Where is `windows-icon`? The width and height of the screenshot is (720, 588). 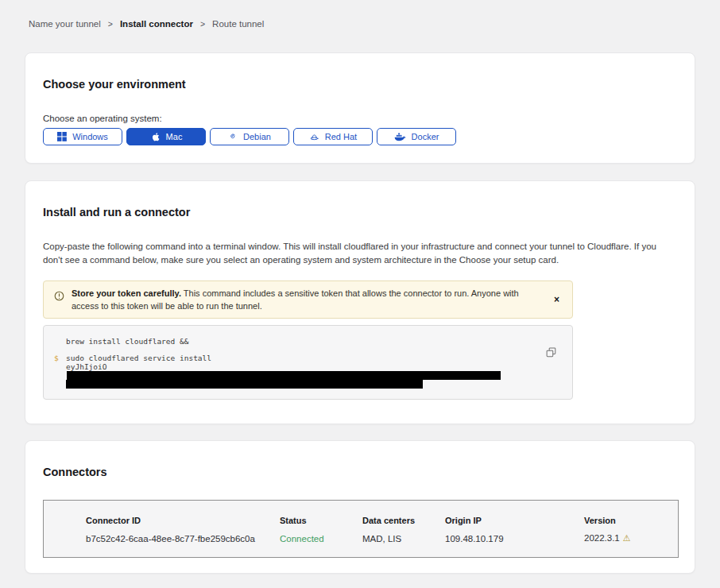
windows-icon is located at coordinates (62, 137).